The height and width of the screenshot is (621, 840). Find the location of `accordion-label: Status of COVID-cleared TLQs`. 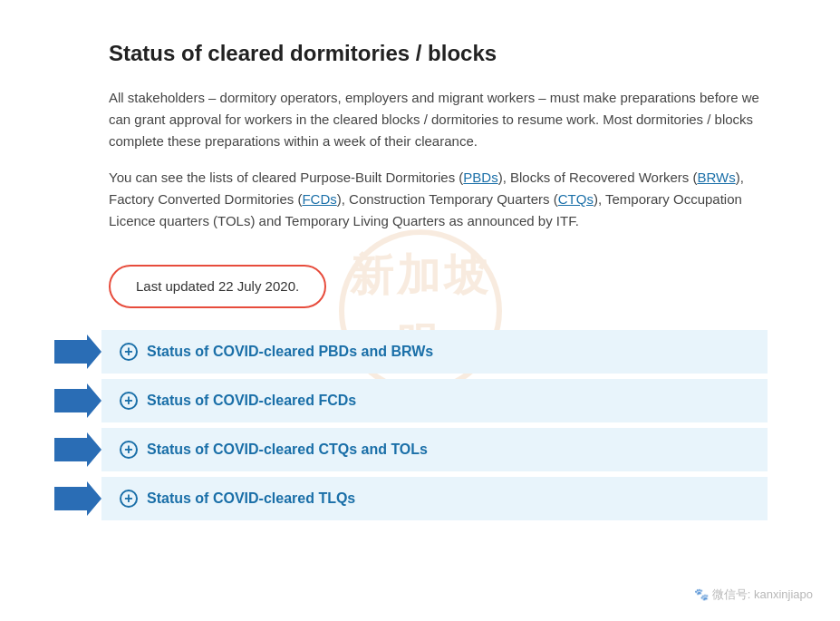

accordion-label: Status of COVID-cleared TLQs is located at coordinates (251, 499).